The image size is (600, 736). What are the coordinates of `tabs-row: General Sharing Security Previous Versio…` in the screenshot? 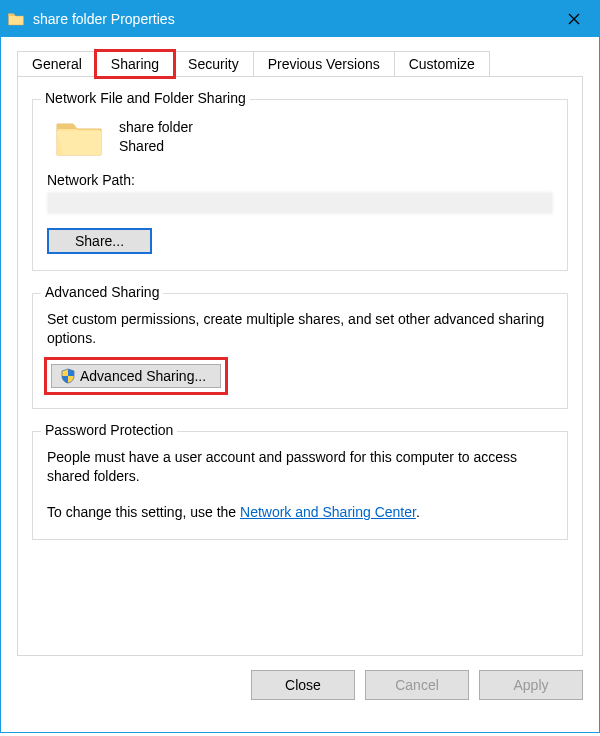 It's located at (300, 64).